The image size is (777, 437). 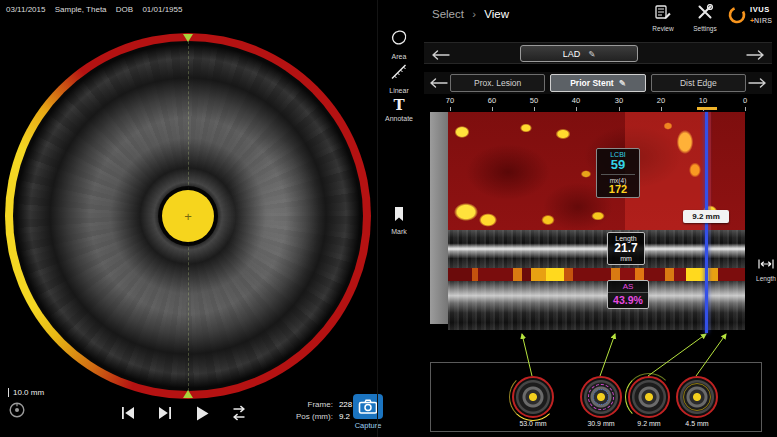 What do you see at coordinates (439, 218) in the screenshot?
I see `no-data-region` at bounding box center [439, 218].